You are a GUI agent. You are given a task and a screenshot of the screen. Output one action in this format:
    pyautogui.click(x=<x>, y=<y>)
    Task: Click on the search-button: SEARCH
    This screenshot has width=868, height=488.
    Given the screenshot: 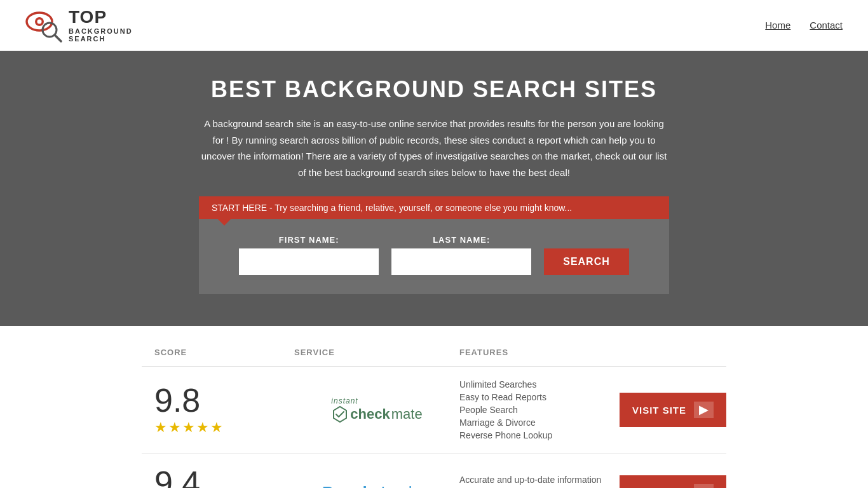 What is the action you would take?
    pyautogui.click(x=587, y=262)
    